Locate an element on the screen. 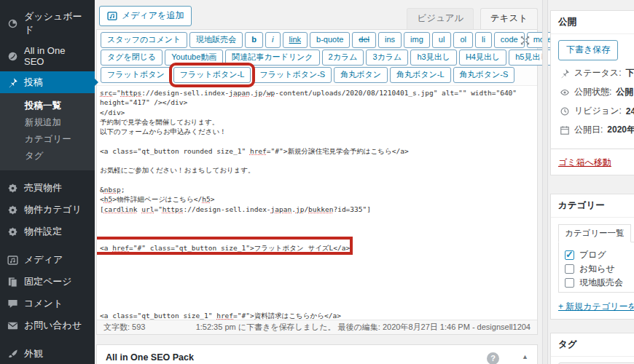 The height and width of the screenshot is (364, 634). quicktag-button: ins is located at coordinates (390, 40).